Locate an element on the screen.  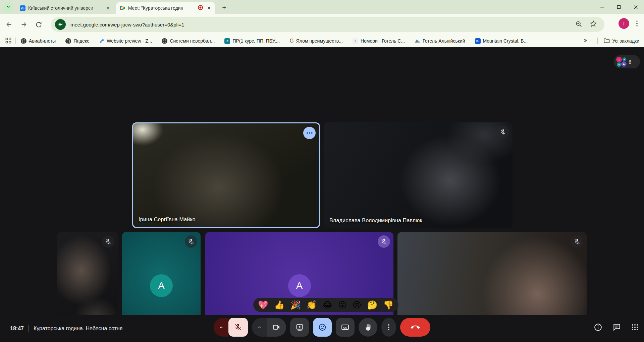
end-call-button is located at coordinates (415, 327).